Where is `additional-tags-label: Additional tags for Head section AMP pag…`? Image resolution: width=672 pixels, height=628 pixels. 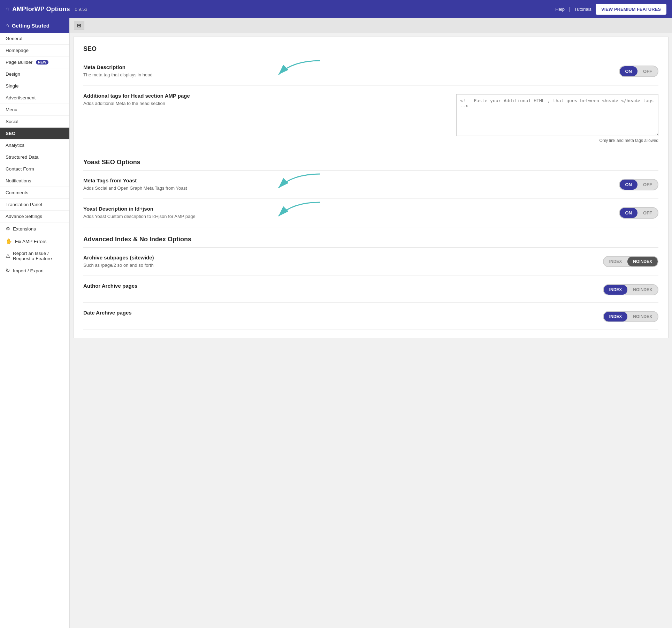
additional-tags-label: Additional tags for Head section AMP pag… is located at coordinates (137, 96).